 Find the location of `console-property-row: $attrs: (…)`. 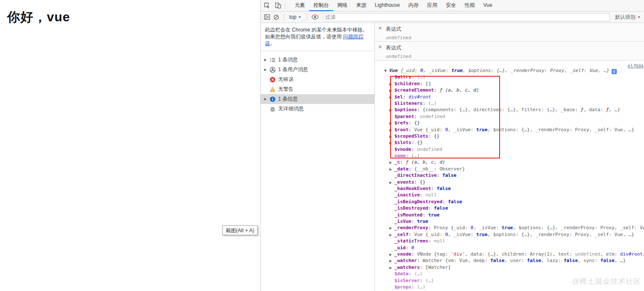

console-property-row: $attrs: (…) is located at coordinates (514, 77).